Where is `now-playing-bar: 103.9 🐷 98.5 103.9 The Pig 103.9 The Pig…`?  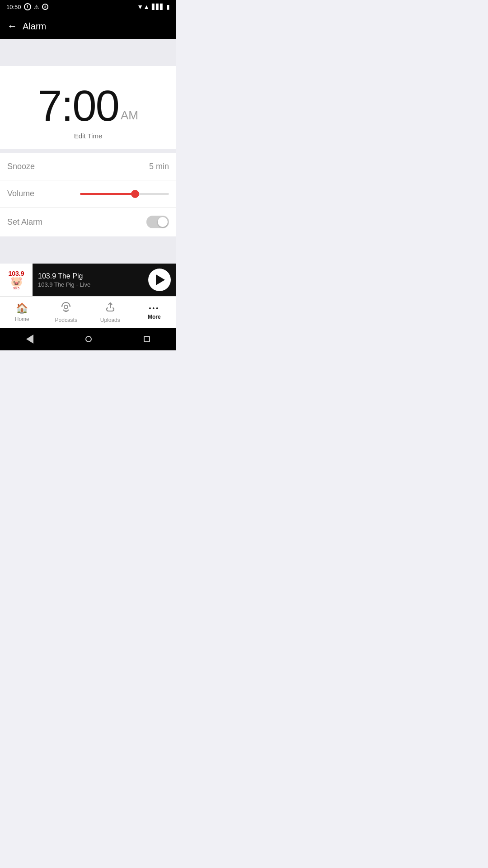 now-playing-bar: 103.9 🐷 98.5 103.9 The Pig 103.9 The Pig… is located at coordinates (88, 280).